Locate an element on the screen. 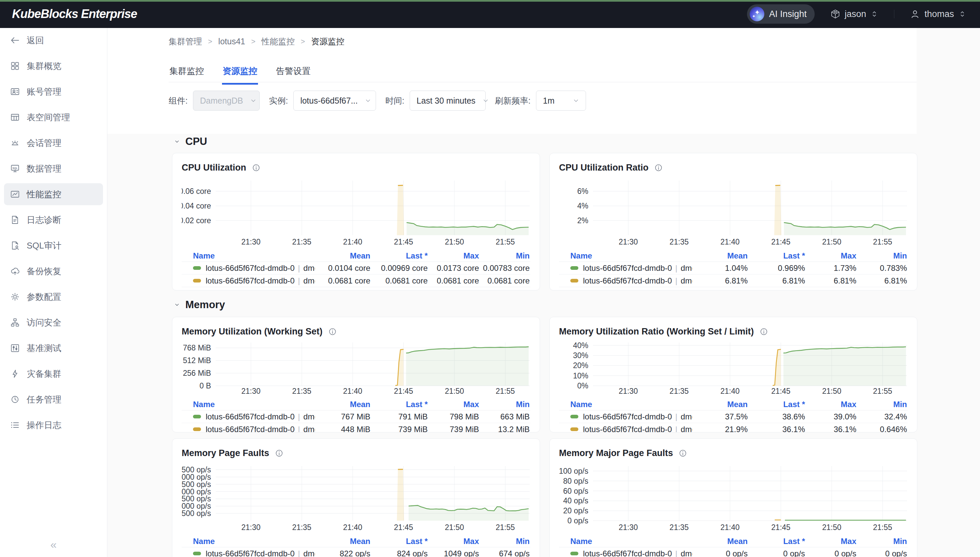 This screenshot has height=557, width=980. svg-text: 21:30 is located at coordinates (251, 527).